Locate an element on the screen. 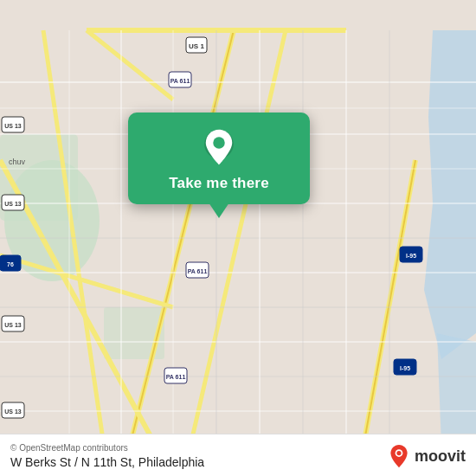  popup-card: Take me there is located at coordinates (219, 158).